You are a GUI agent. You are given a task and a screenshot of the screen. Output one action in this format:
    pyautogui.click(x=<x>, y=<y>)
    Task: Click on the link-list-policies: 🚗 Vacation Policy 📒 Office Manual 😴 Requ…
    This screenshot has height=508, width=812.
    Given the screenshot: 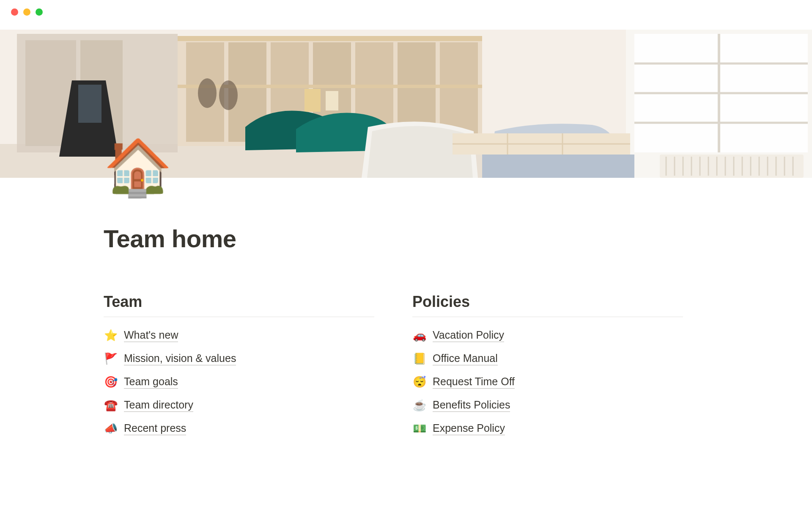 What is the action you would take?
    pyautogui.click(x=548, y=382)
    